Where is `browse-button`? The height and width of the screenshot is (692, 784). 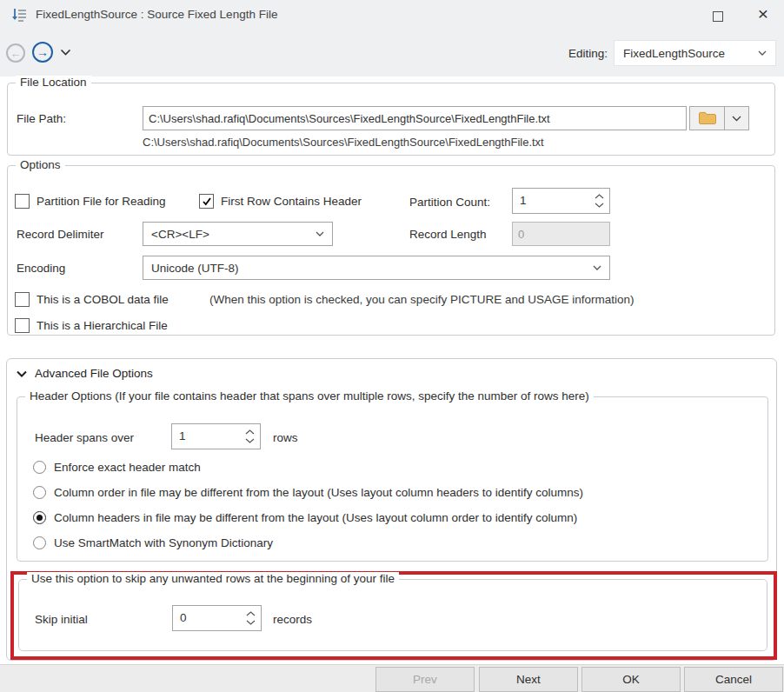
browse-button is located at coordinates (708, 118).